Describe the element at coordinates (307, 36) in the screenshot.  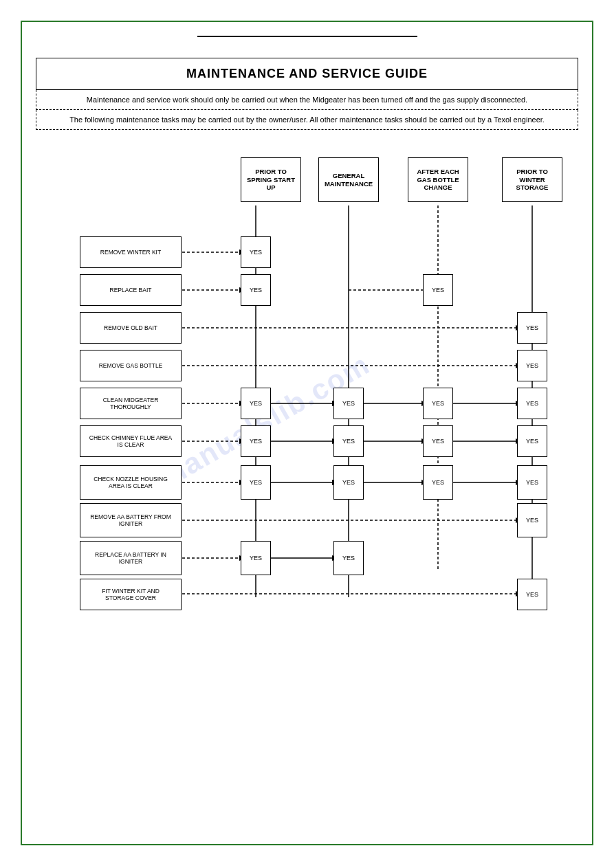
I see `header-line` at that location.